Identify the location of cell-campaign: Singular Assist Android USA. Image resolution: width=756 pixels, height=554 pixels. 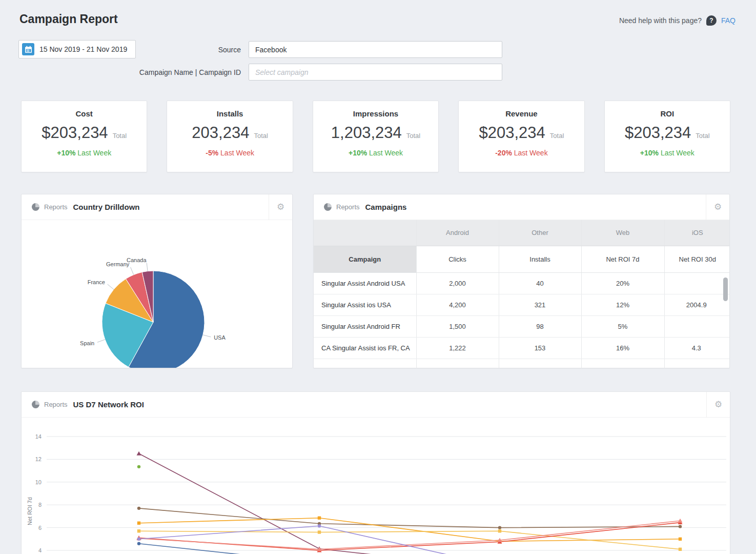
(365, 283).